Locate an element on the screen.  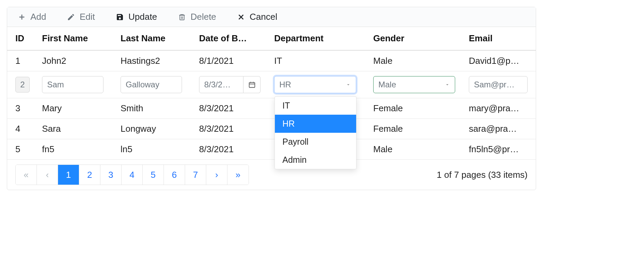
cell-first-name: fn5 is located at coordinates (77, 149).